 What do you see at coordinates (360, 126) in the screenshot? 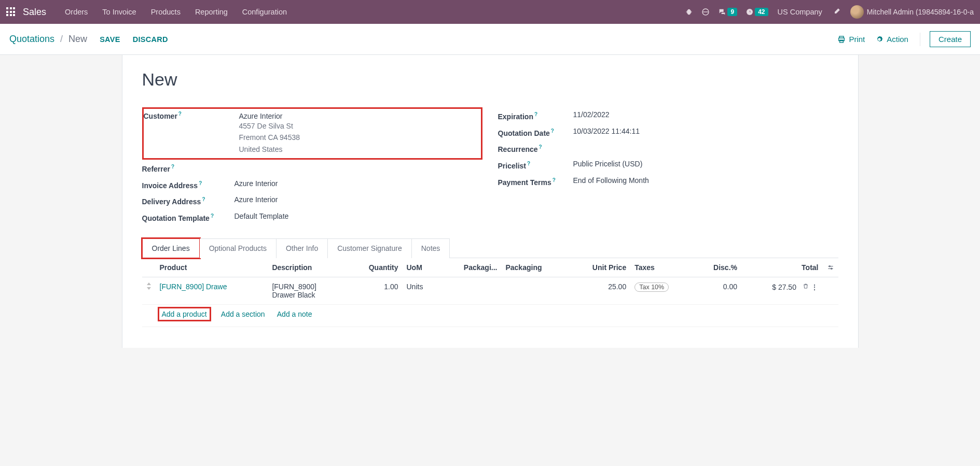
I see `customer-addr1: 4557 De Silva St` at bounding box center [360, 126].